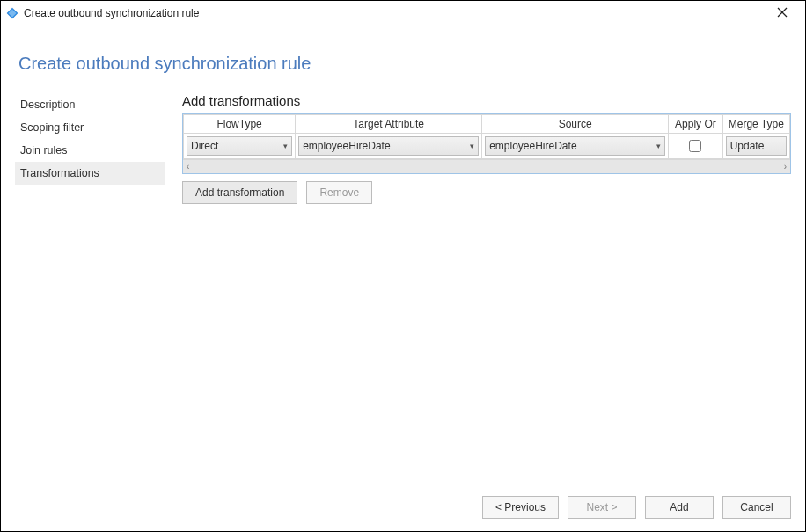 This screenshot has width=806, height=532. Describe the element at coordinates (695, 146) in the screenshot. I see `apply-once-checkbox` at that location.